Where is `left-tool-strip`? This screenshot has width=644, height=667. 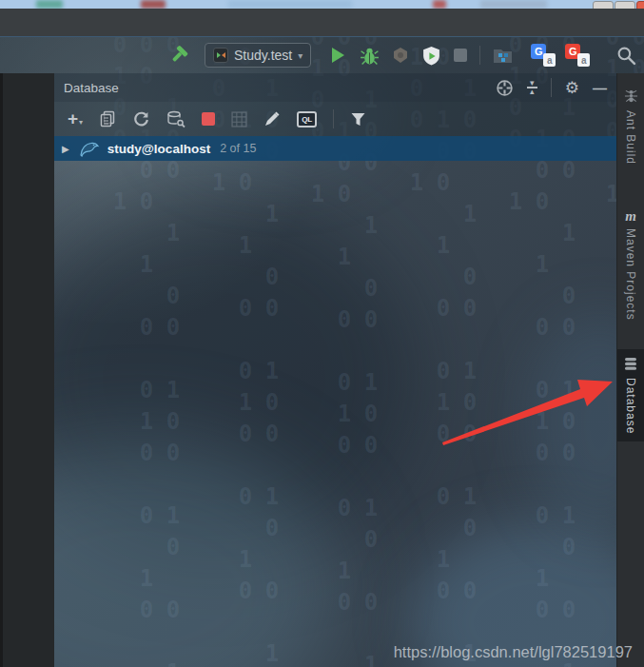 left-tool-strip is located at coordinates (27, 370).